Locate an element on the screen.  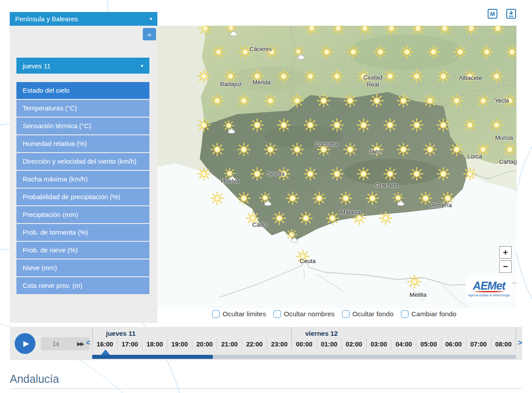
sidebar-item: Humedad relativa (%) is located at coordinates (83, 144).